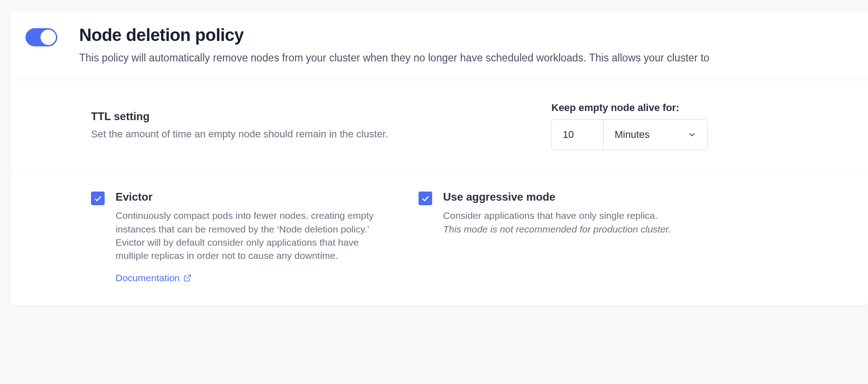 Image resolution: width=868 pixels, height=384 pixels. Describe the element at coordinates (648, 229) in the screenshot. I see `aggressive-mode-desc-line2: This mode is not recommended for product…` at that location.